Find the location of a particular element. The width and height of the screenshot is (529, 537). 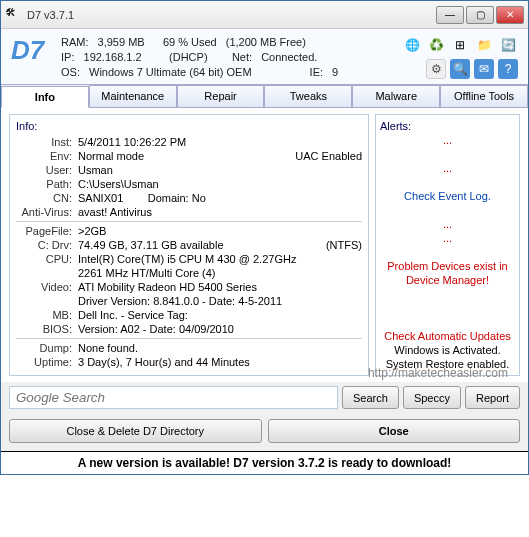

window-title: D7 v3.7.1 is located at coordinates (232, 15).